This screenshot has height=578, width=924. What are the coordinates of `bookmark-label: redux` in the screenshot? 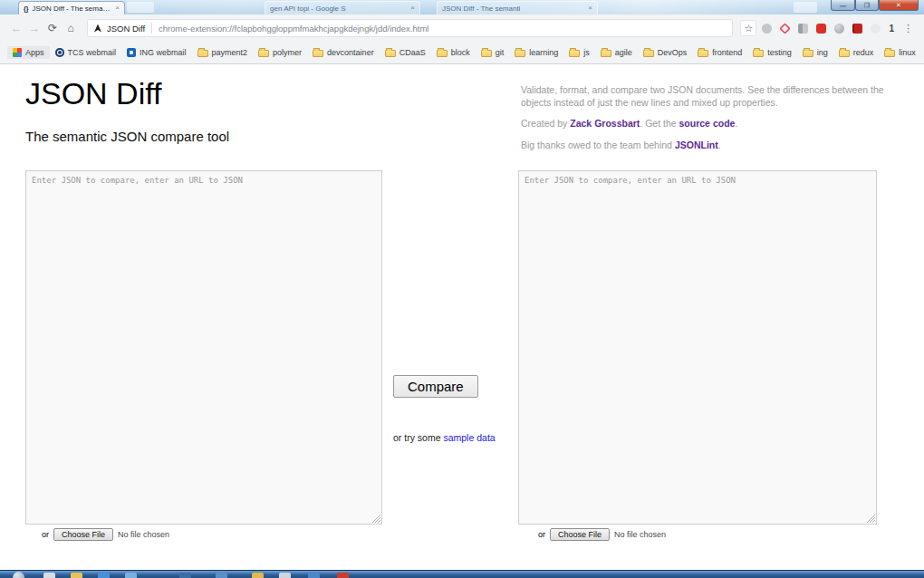 It's located at (864, 53).